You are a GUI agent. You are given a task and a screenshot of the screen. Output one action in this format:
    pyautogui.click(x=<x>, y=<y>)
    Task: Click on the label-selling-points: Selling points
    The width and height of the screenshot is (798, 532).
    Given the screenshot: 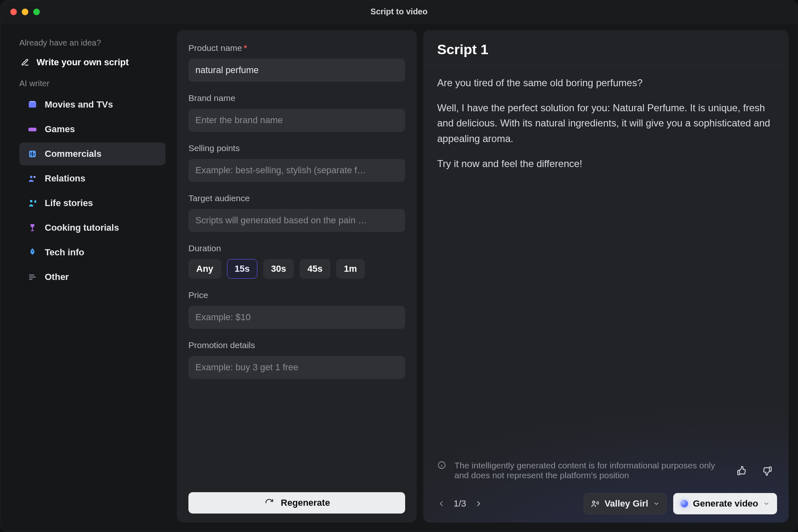 What is the action you would take?
    pyautogui.click(x=297, y=148)
    